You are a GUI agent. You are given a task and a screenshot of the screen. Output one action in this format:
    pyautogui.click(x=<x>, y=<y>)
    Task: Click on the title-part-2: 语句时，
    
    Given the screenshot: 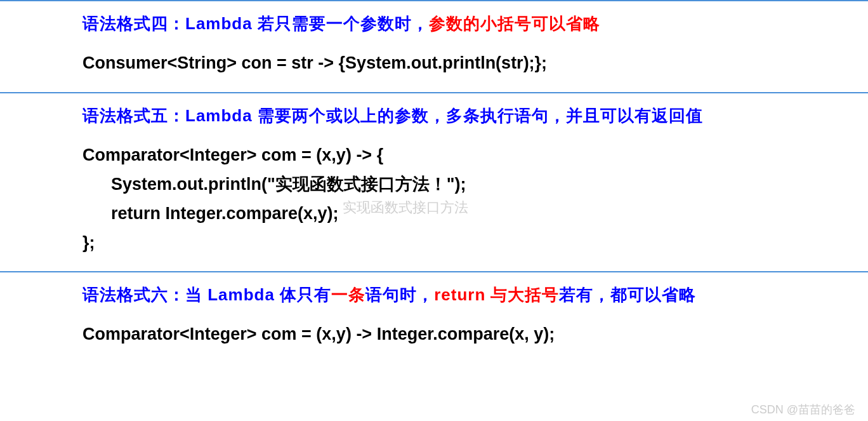 What is the action you would take?
    pyautogui.click(x=400, y=295)
    